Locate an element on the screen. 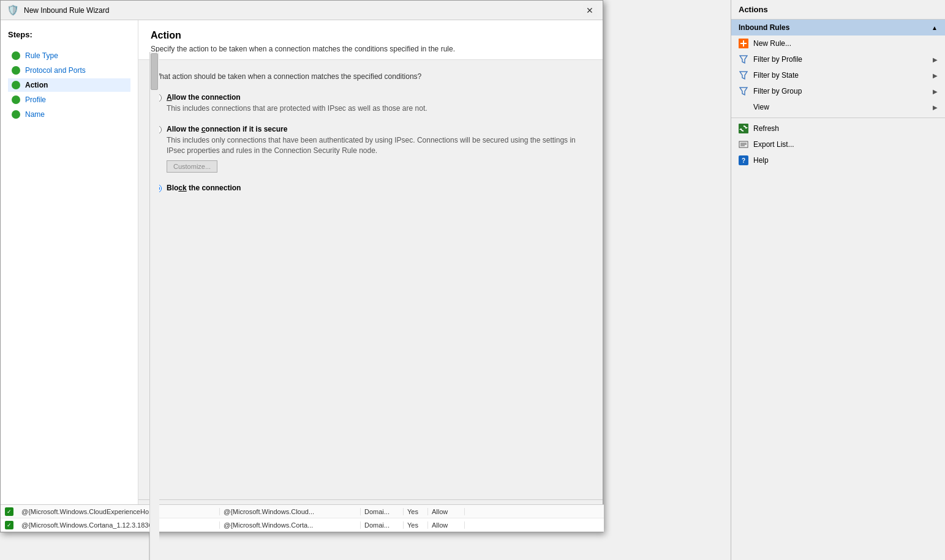 This screenshot has height=560, width=945. inbound-rules-section: Inbound Rules ▲ is located at coordinates (838, 28).